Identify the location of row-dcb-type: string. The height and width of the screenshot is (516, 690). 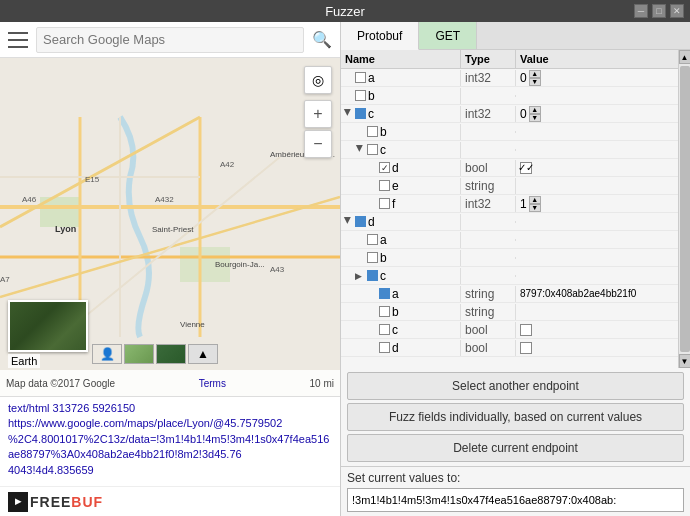
(488, 312).